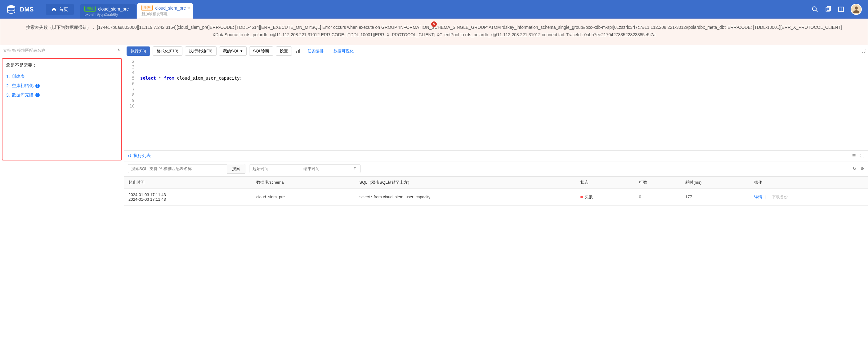 The height and width of the screenshot is (355, 868). Describe the element at coordinates (496, 156) in the screenshot. I see `exec-header: ↺ 执行列表 ☰ ⛶` at that location.